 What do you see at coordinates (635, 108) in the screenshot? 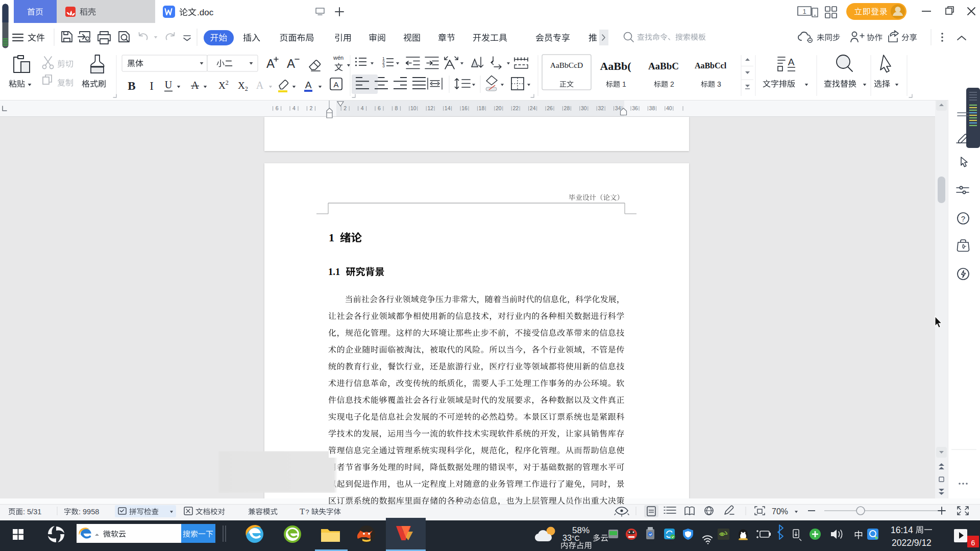
I see `svg-text: 36` at bounding box center [635, 108].